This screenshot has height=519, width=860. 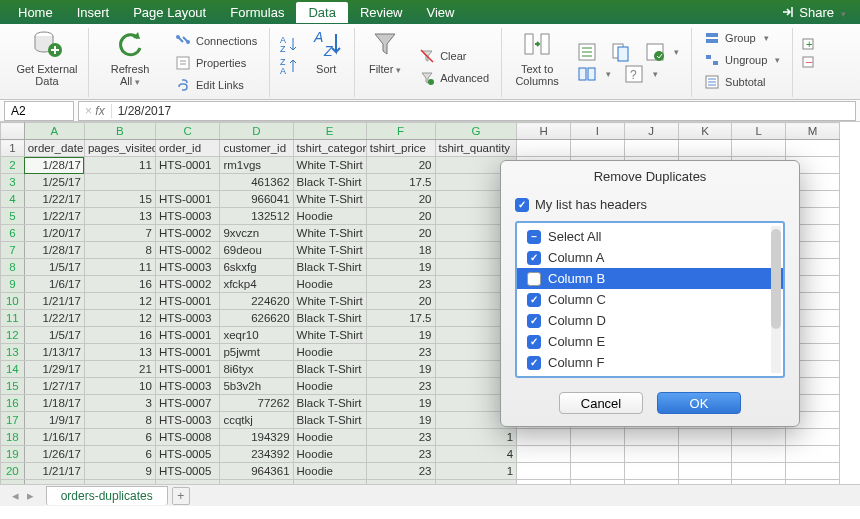 I want to click on consolidate-button, so click(x=594, y=74).